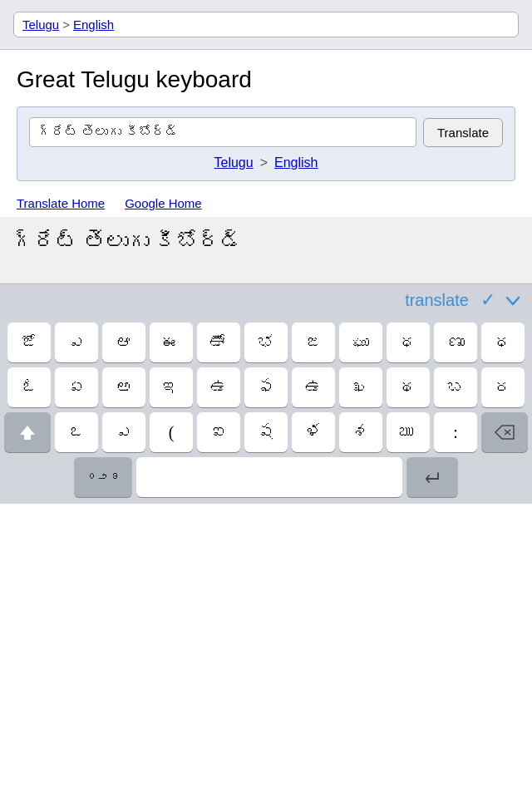 This screenshot has width=532, height=798. Describe the element at coordinates (361, 387) in the screenshot. I see `key-kha: ఖ` at that location.